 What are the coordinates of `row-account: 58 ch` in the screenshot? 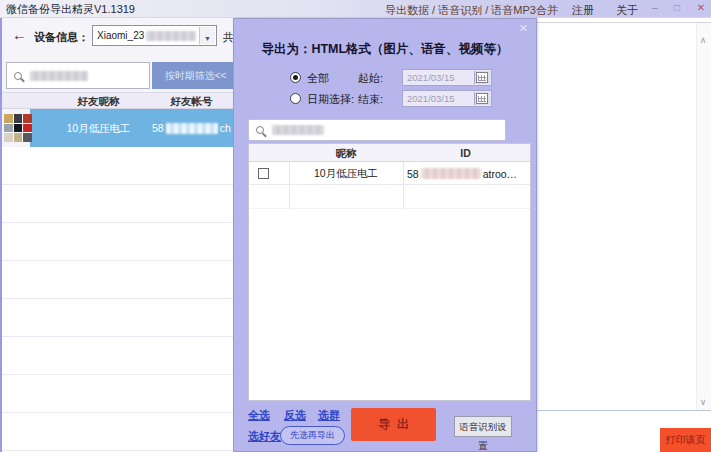 It's located at (192, 128).